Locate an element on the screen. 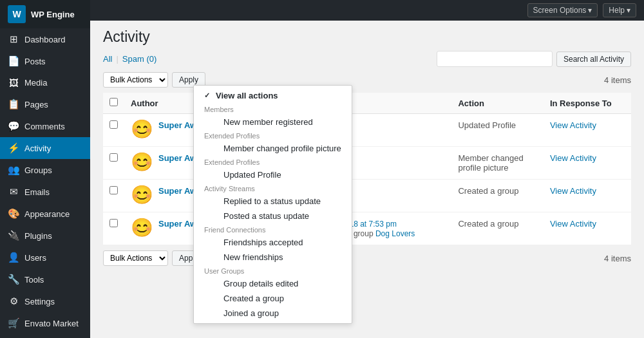  dropdown-item-friendships-accepted: Friendships accepted is located at coordinates (273, 242).